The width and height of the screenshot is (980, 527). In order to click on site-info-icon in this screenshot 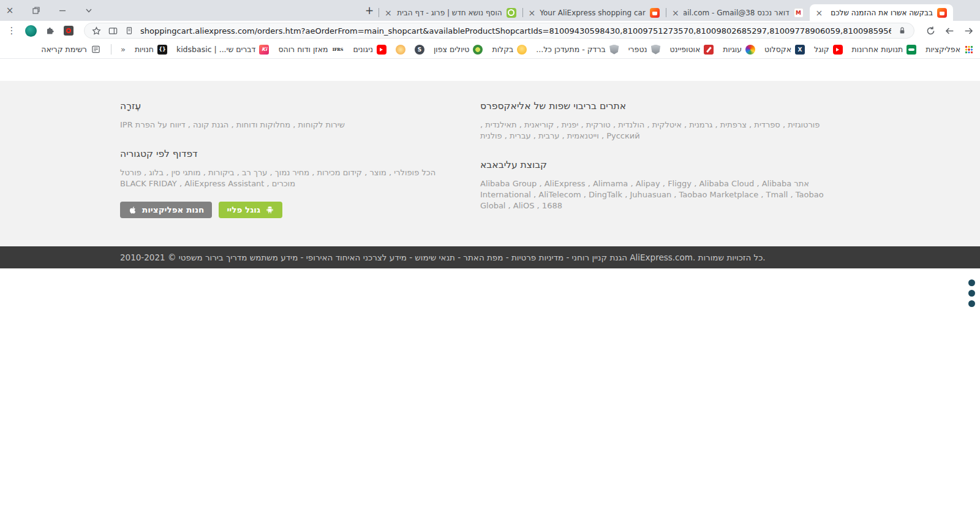, I will do `click(129, 31)`.